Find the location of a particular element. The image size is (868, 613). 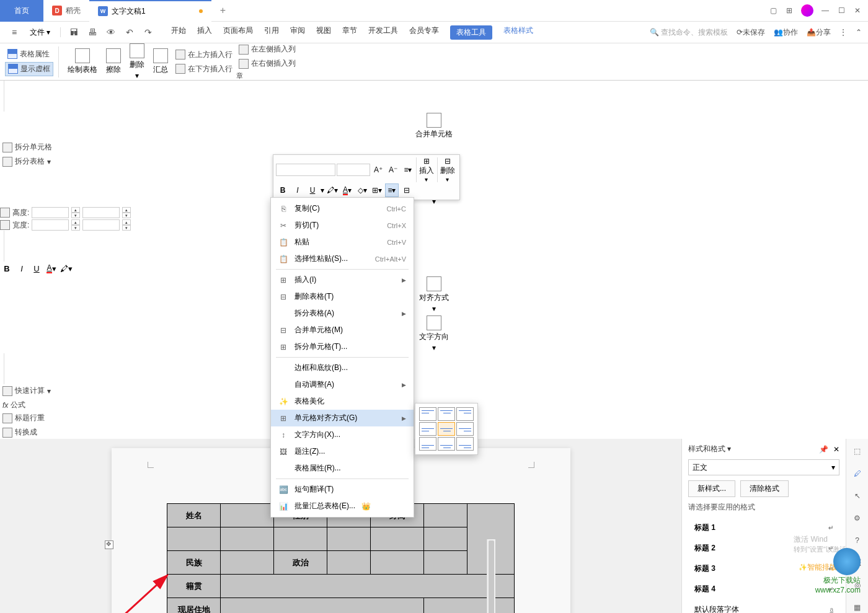

more-icon: ⋮ is located at coordinates (843, 32).